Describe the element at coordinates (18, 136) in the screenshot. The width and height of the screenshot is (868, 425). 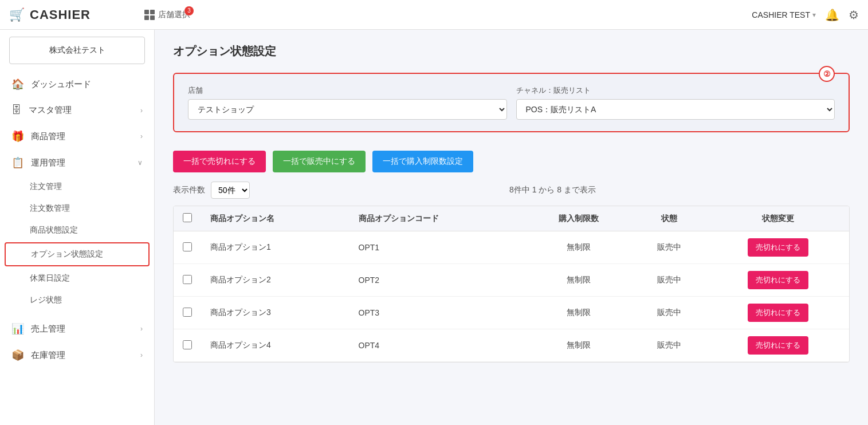
I see `gift-icon: 🎁` at that location.